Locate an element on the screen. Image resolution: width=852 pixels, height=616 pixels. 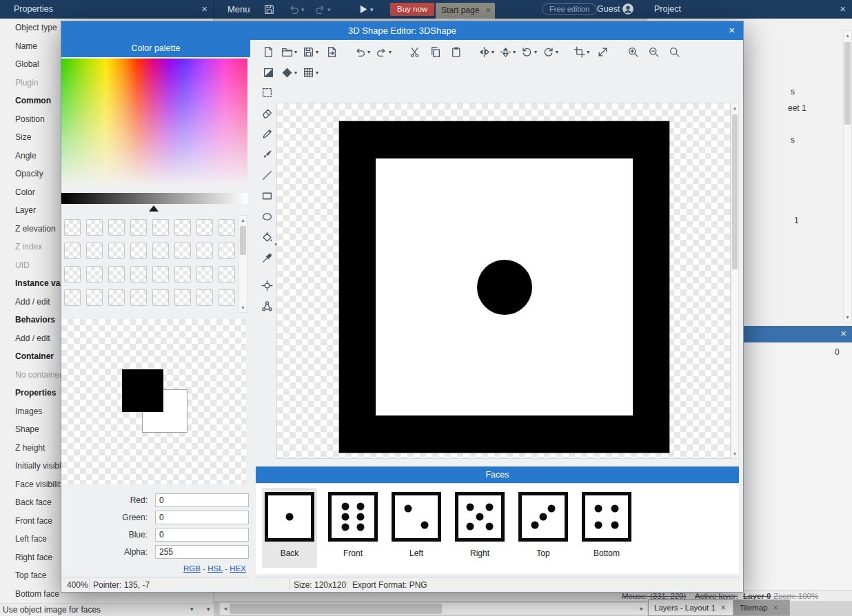
blue-input is located at coordinates (202, 535).